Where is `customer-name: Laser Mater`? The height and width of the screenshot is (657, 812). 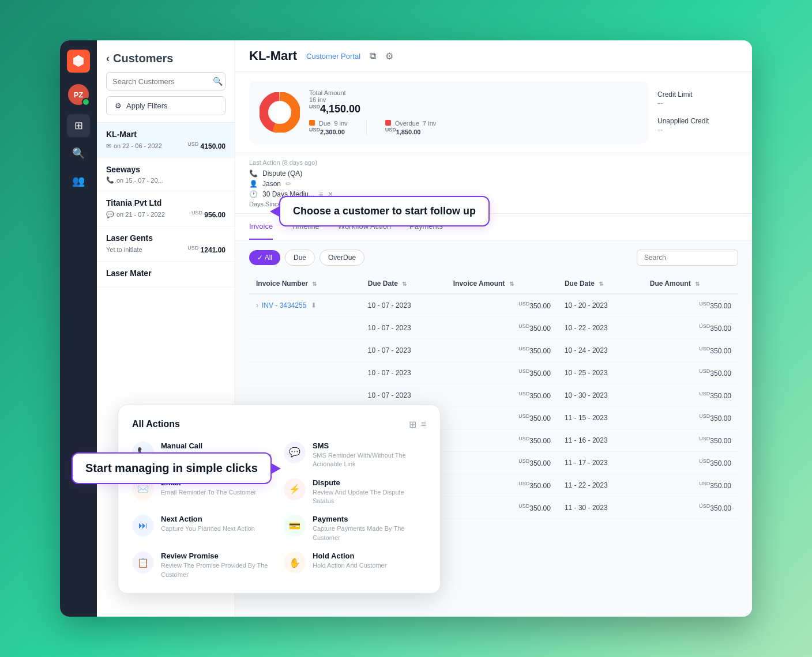 customer-name: Laser Mater is located at coordinates (166, 273).